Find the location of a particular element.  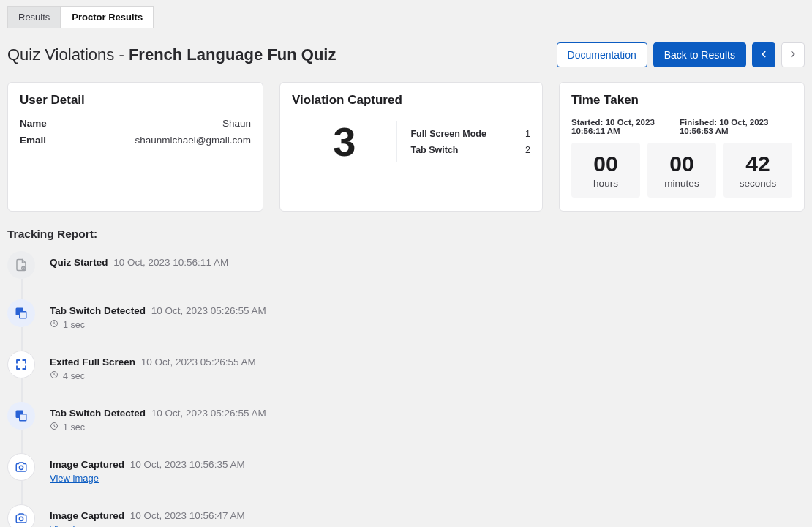

chevron-left-icon is located at coordinates (764, 56).